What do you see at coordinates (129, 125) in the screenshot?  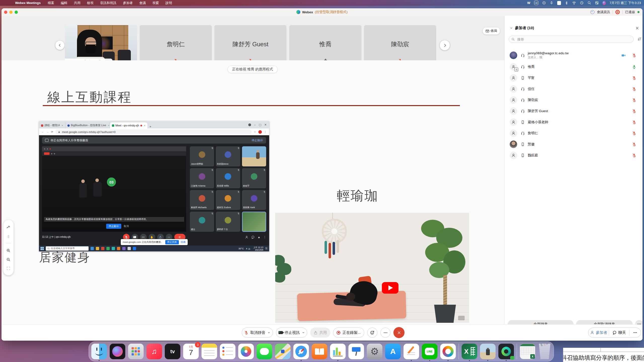 I see `browser-tab-active: Meet - qrv-mhdq-xjh ×` at bounding box center [129, 125].